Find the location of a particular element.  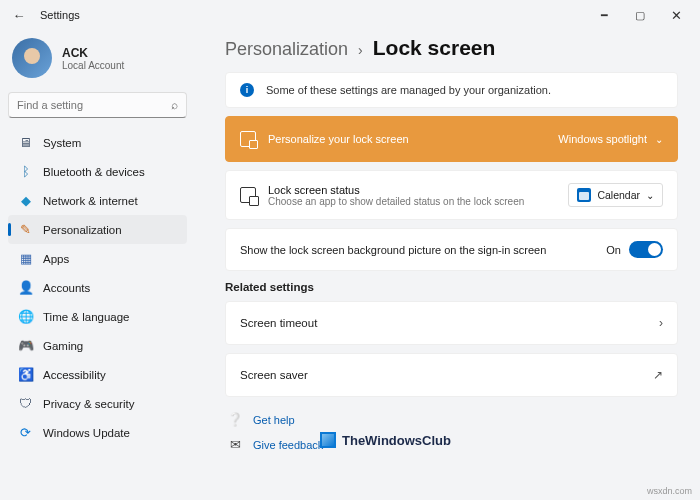

sidebar-item-label: Personalization is located at coordinates (82, 230).